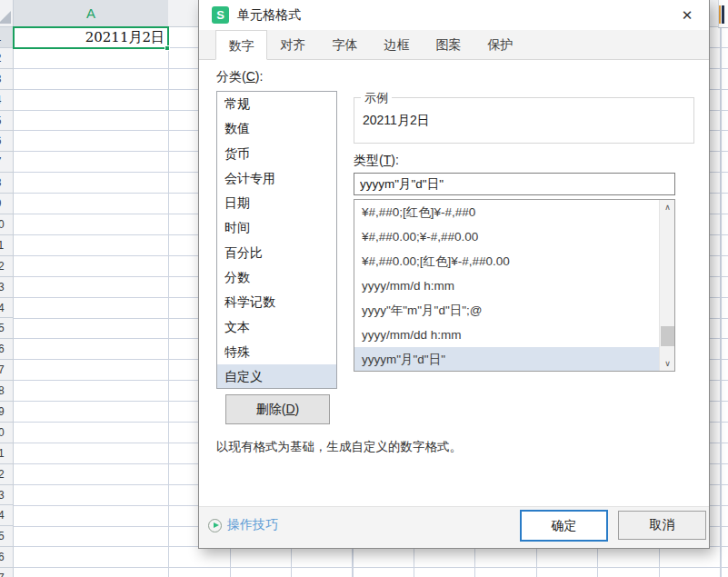 The height and width of the screenshot is (577, 728). Describe the element at coordinates (7, 14) in the screenshot. I see `select-all-corner` at that location.